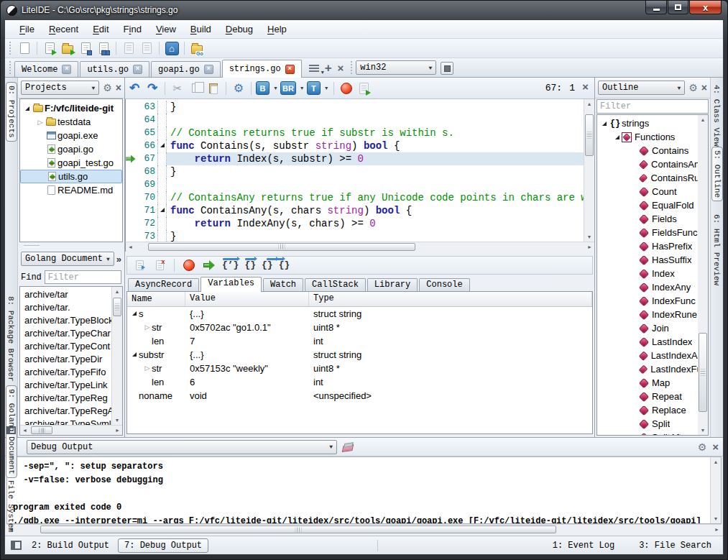 The image size is (728, 560). Describe the element at coordinates (359, 313) in the screenshot. I see `variables-row: s{...}struct string` at that location.